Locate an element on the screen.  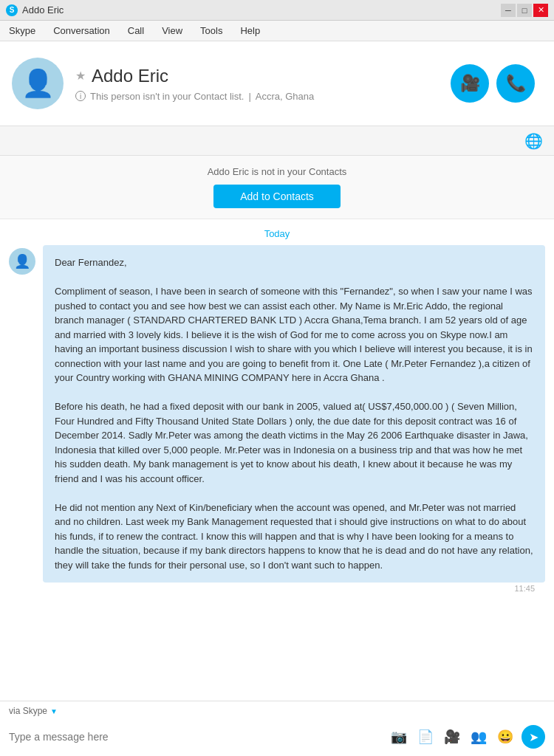
send-icon: ➤ is located at coordinates (533, 737).